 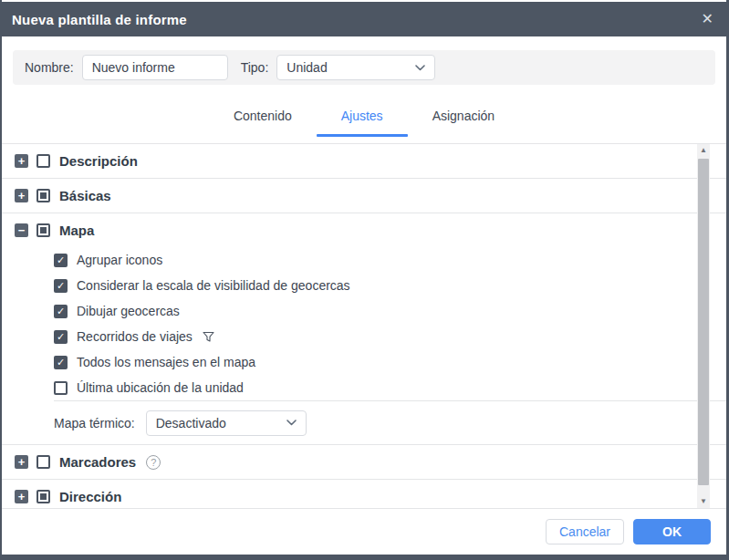 What do you see at coordinates (364, 161) in the screenshot?
I see `section-row-descripcion: + Descripción` at bounding box center [364, 161].